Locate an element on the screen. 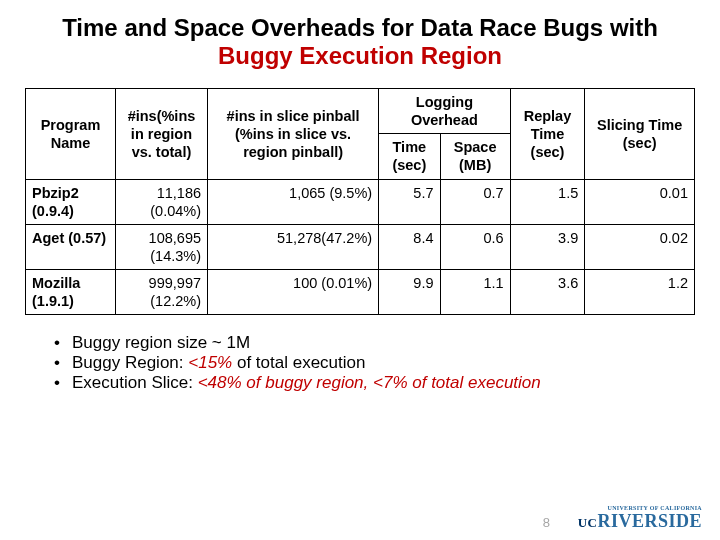 The image size is (720, 540). note-highlight: <48% of buggy region is located at coordinates (281, 382).